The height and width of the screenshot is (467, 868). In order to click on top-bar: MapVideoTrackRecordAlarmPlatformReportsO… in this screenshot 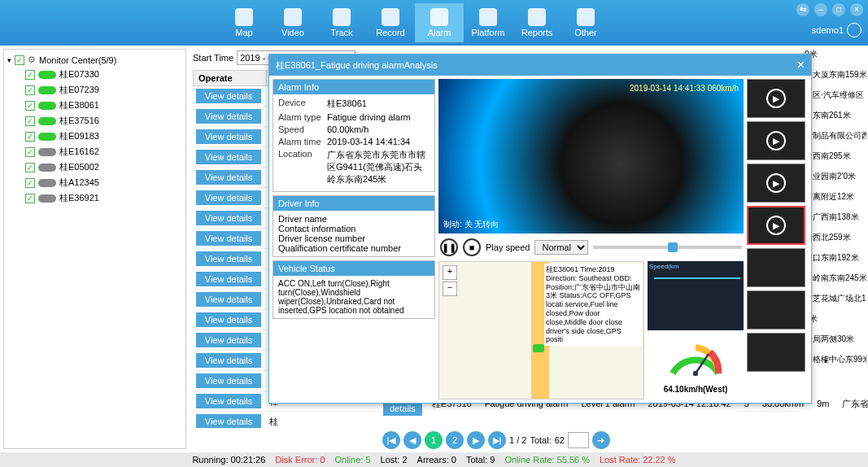, I will do `click(434, 23)`.